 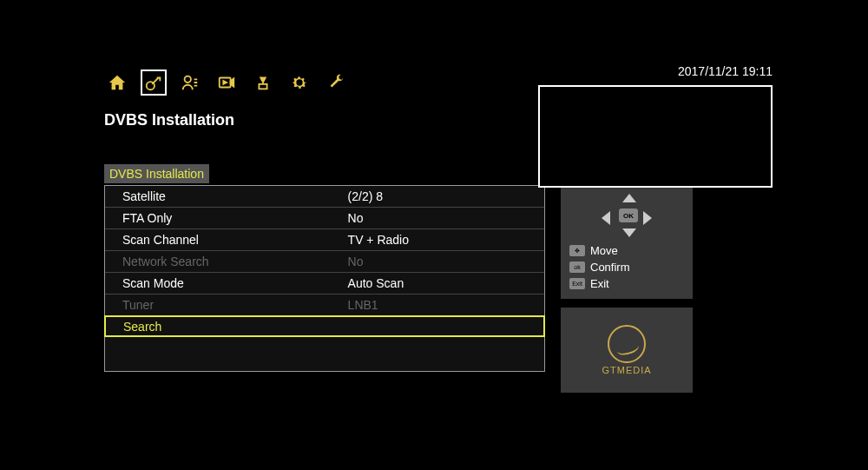 I want to click on menu-row-label: Scan Mode, so click(x=235, y=283).